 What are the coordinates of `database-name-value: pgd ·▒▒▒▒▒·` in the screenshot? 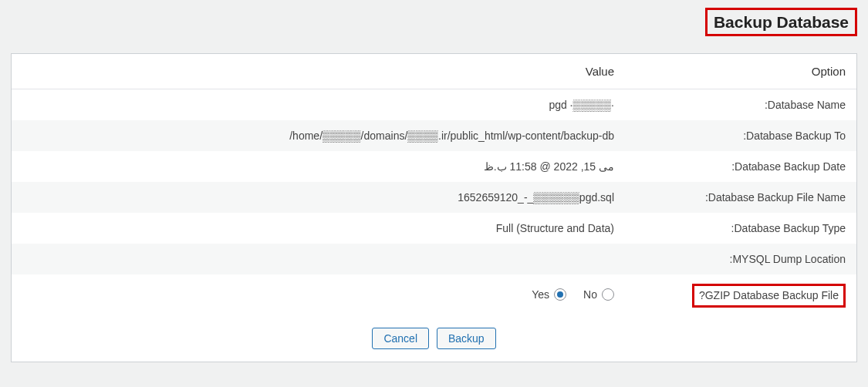 It's located at (318, 105).